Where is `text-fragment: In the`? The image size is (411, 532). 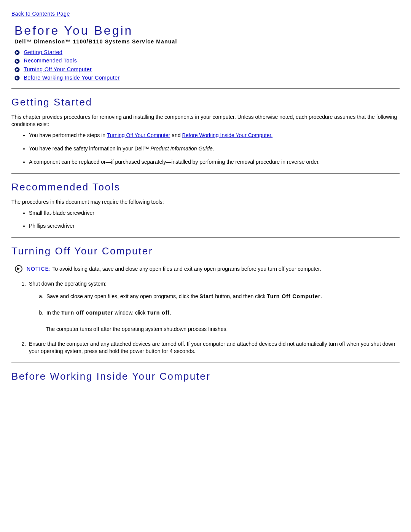 text-fragment: In the is located at coordinates (54, 313).